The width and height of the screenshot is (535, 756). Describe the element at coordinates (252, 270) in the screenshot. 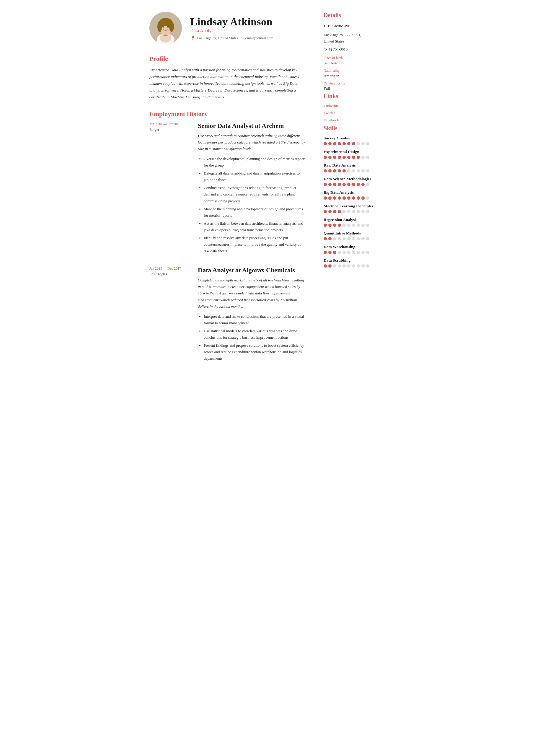

I see `job-title: Data Analyst at Algorax Chemicals` at that location.